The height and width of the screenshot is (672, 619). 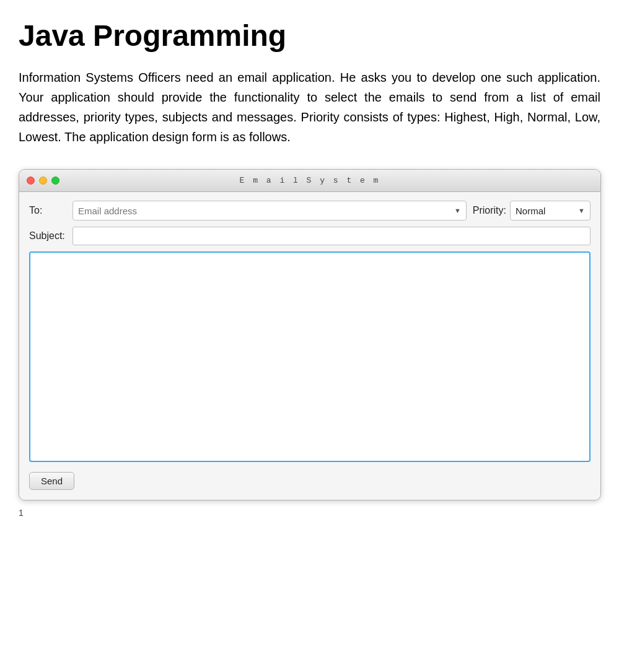 What do you see at coordinates (270, 211) in the screenshot?
I see `to-input-wrapper: ▼` at bounding box center [270, 211].